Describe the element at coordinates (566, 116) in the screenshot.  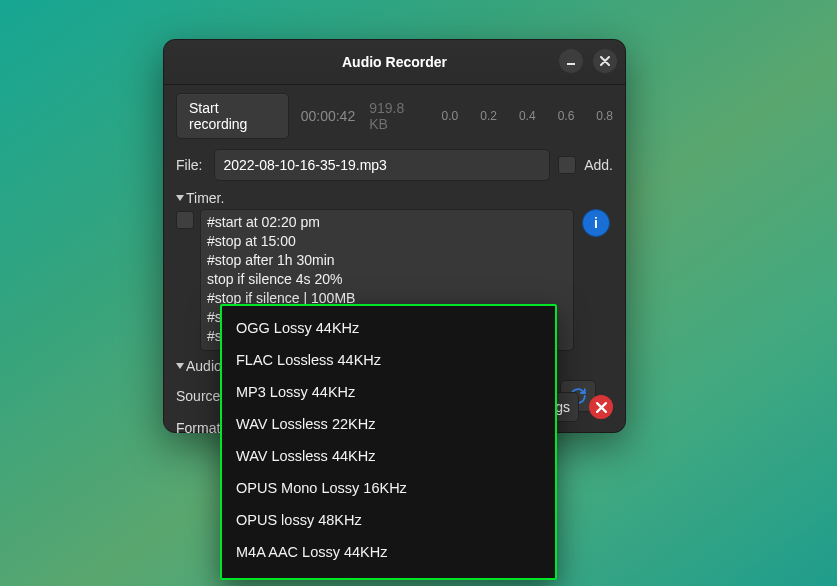
I see `tick: 0.6` at that location.